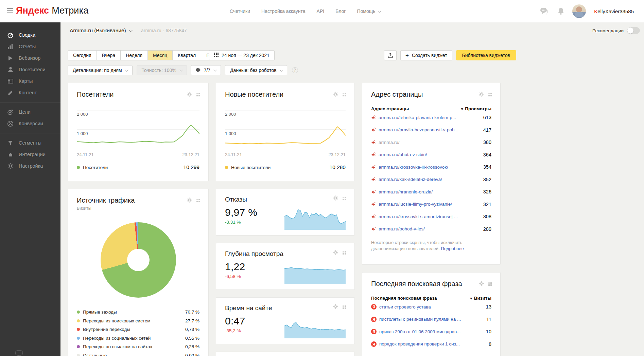 The width and height of the screenshot is (644, 356). What do you see at coordinates (10, 166) in the screenshot?
I see `gear-icon` at bounding box center [10, 166].